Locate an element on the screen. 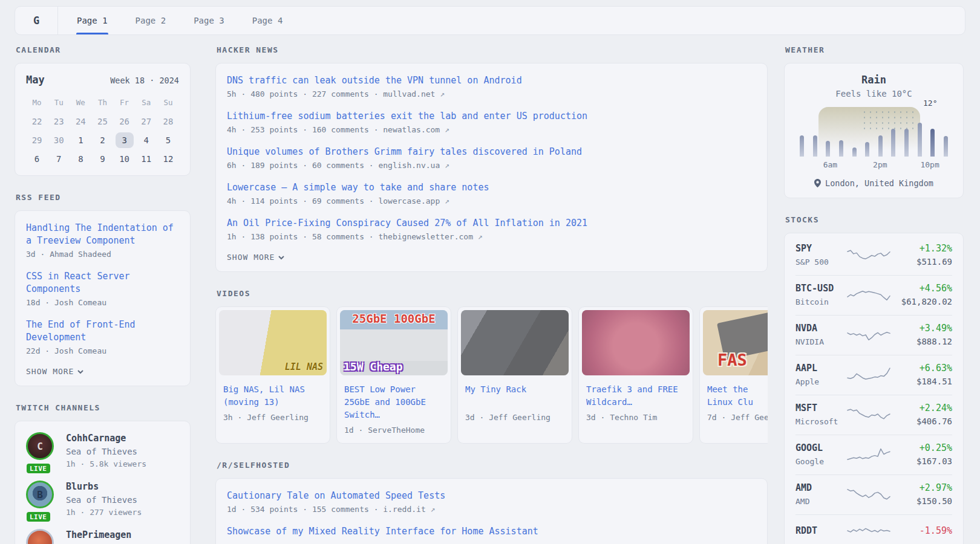 The image size is (980, 544). video-title: Meet the Linux Clu is located at coordinates (737, 396).